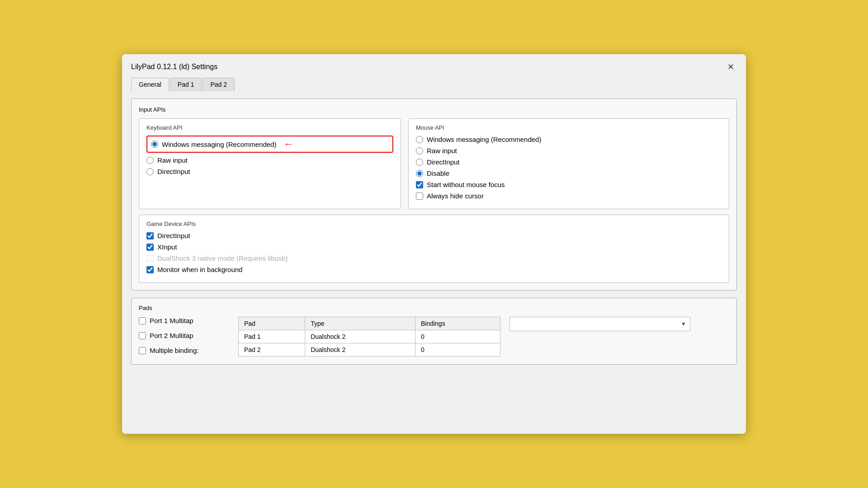 This screenshot has width=868, height=488. Describe the element at coordinates (600, 324) in the screenshot. I see `dropdown-stub: ▼` at that location.